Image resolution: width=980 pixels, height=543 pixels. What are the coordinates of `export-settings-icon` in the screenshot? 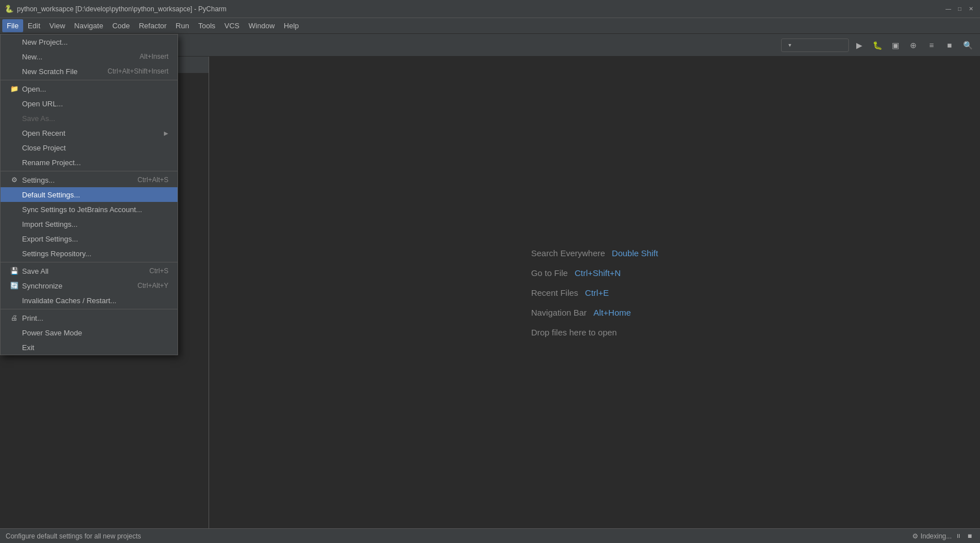 It's located at (14, 239).